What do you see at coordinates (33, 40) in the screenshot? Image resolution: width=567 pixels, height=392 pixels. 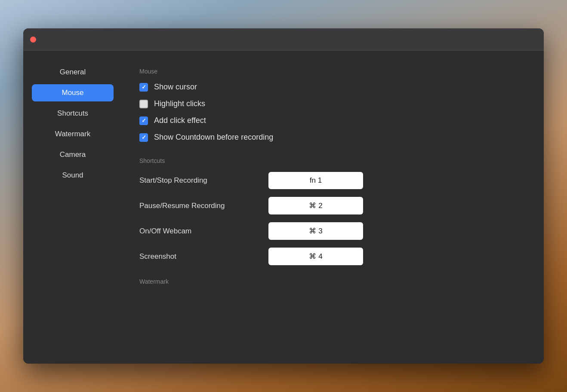 I see `close-button` at bounding box center [33, 40].